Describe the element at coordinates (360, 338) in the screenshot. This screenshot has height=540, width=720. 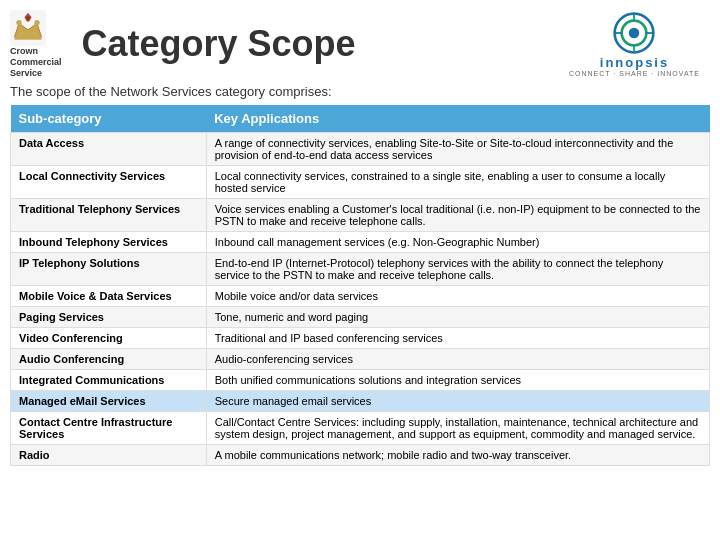
I see `table-row: Video ConferencingTraditional and IP bas…` at that location.